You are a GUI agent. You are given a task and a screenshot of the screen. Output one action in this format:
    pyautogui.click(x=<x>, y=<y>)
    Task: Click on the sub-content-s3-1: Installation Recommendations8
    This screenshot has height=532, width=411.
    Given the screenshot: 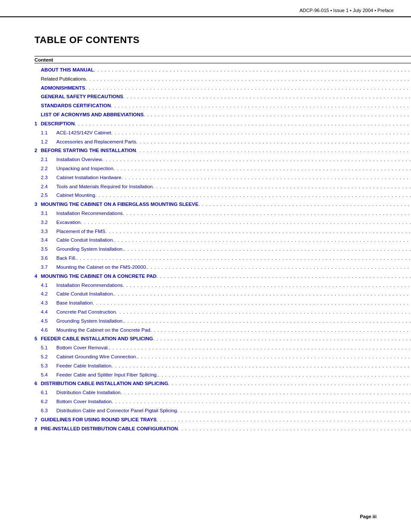 What is the action you would take?
    pyautogui.click(x=234, y=214)
    